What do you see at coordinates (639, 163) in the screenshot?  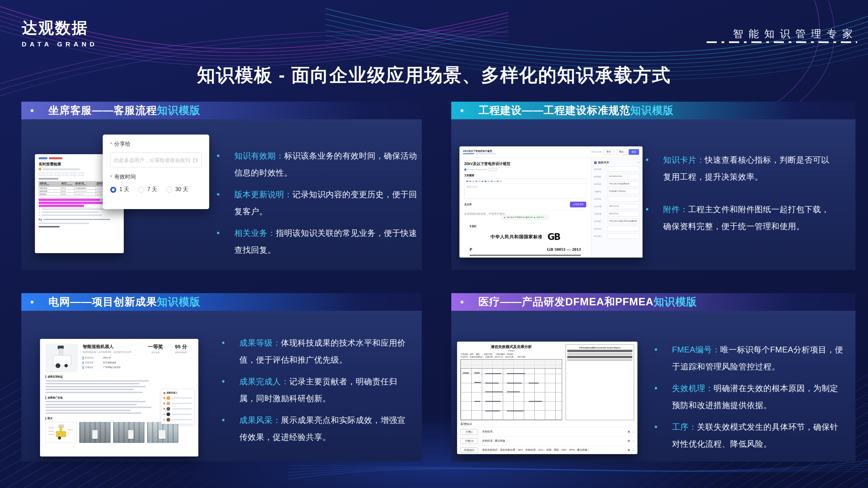 I see `refresh-icon: ⟳` at bounding box center [639, 163].